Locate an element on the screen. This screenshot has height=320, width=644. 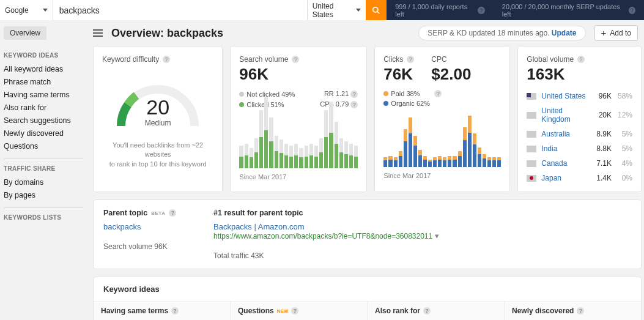
parent-search-volume: Search volume 96K is located at coordinates (158, 247).